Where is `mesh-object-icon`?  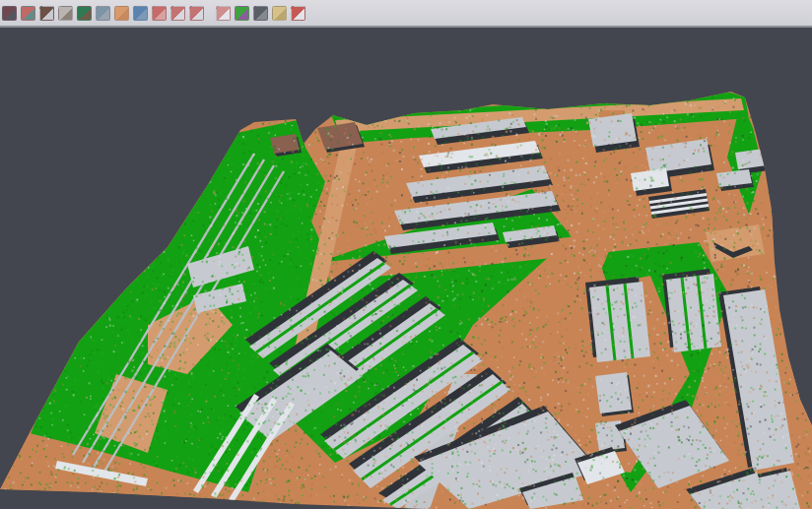
mesh-object-icon is located at coordinates (260, 14).